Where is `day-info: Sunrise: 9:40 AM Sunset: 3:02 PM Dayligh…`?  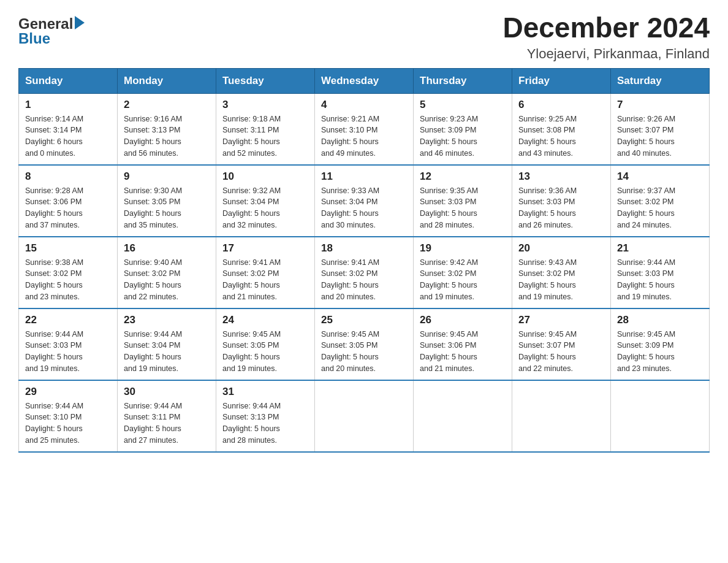 day-info: Sunrise: 9:40 AM Sunset: 3:02 PM Dayligh… is located at coordinates (167, 280).